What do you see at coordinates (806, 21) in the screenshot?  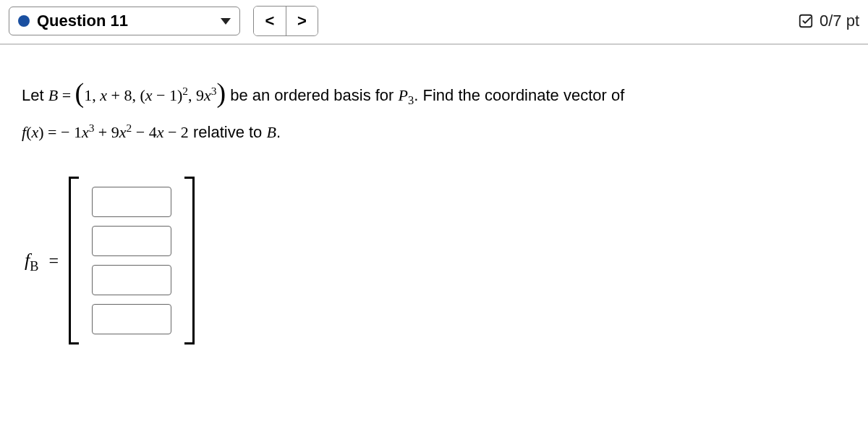 I see `checkbox-icon` at bounding box center [806, 21].